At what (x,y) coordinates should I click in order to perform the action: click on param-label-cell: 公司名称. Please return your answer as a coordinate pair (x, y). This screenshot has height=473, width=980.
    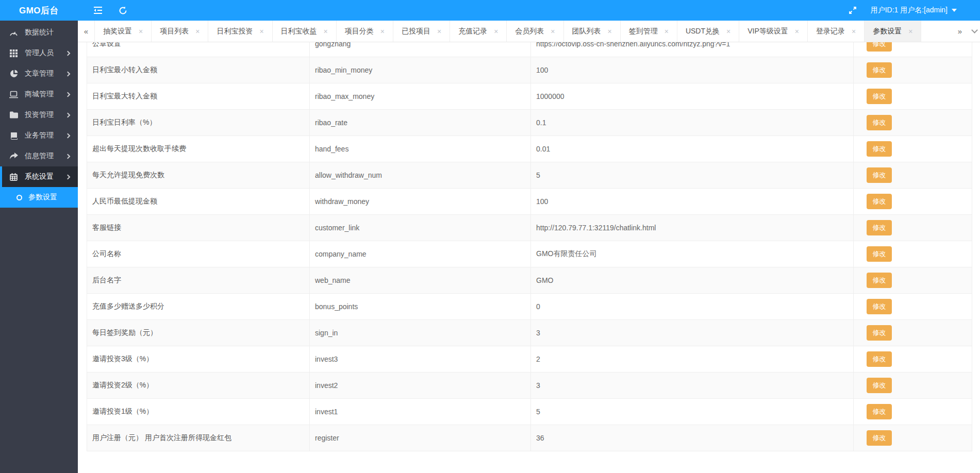
    Looking at the image, I should click on (198, 255).